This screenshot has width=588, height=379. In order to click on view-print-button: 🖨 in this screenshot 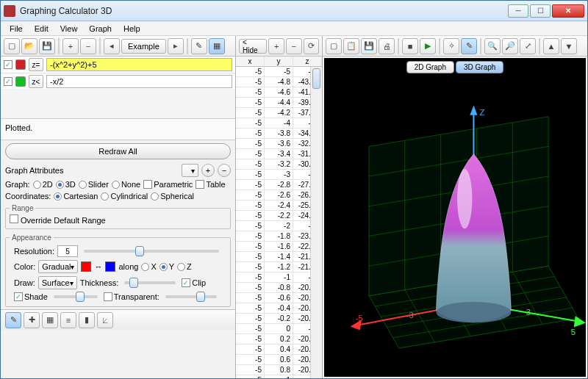, I will do `click(387, 46)`.